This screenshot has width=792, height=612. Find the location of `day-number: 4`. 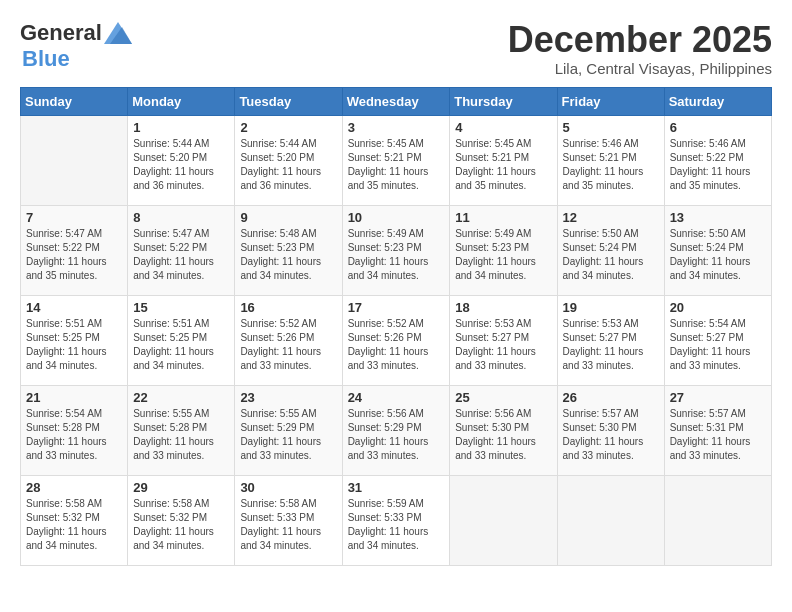

day-number: 4 is located at coordinates (503, 128).